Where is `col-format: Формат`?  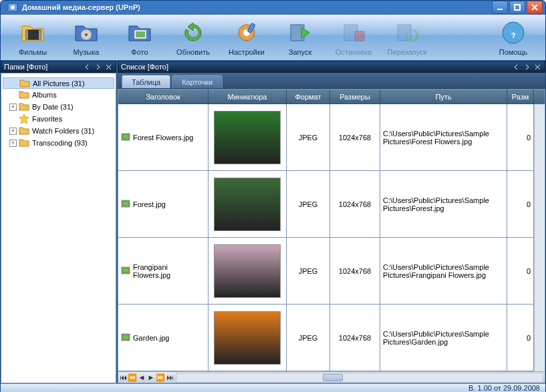 col-format: Формат is located at coordinates (309, 97).